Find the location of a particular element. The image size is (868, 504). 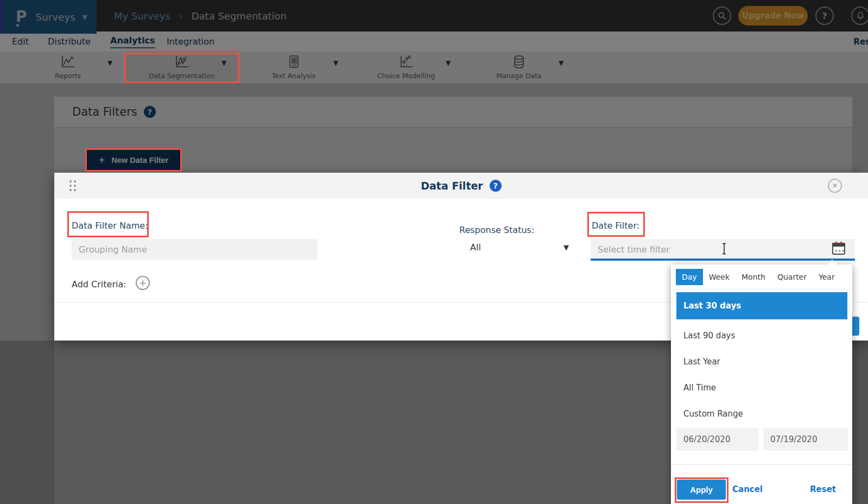

add-criteria-button: + is located at coordinates (143, 283).